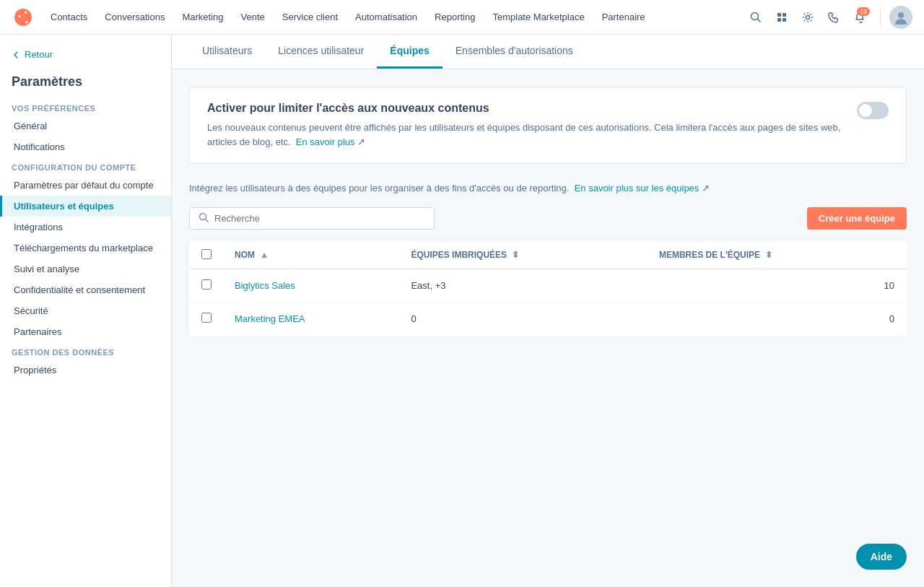 The image size is (924, 587). Describe the element at coordinates (866, 110) in the screenshot. I see `toggle-thumb` at that location.